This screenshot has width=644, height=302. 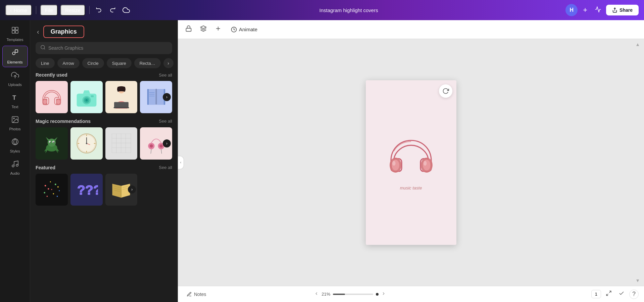 What do you see at coordinates (126, 10) in the screenshot?
I see `cloud-save-button` at bounding box center [126, 10].